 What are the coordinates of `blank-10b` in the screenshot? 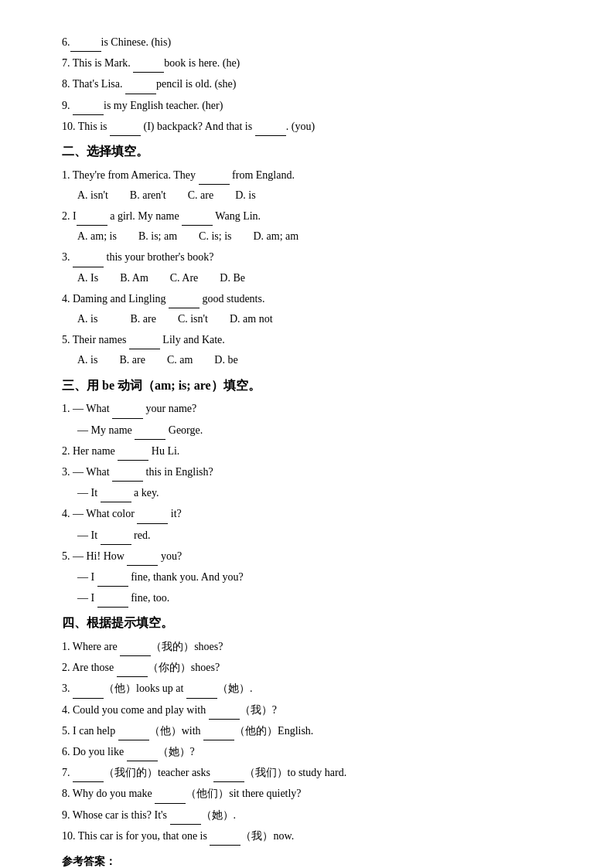 It's located at (271, 126).